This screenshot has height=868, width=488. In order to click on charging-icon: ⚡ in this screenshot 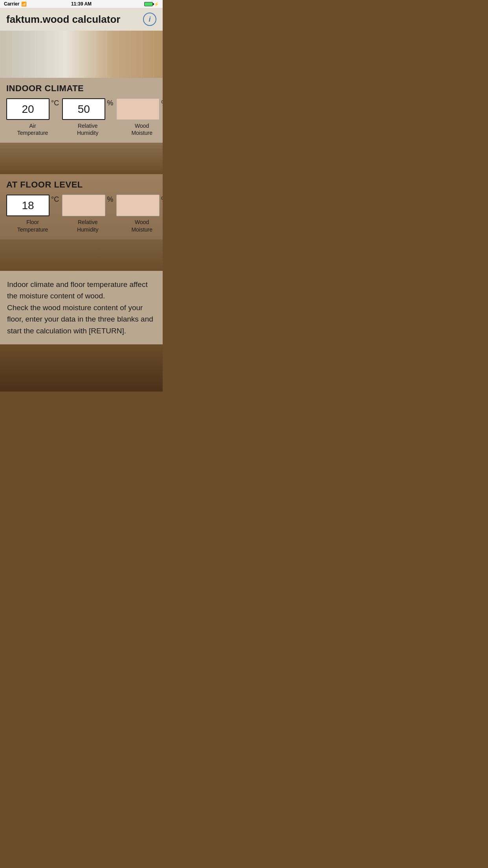, I will do `click(156, 4)`.